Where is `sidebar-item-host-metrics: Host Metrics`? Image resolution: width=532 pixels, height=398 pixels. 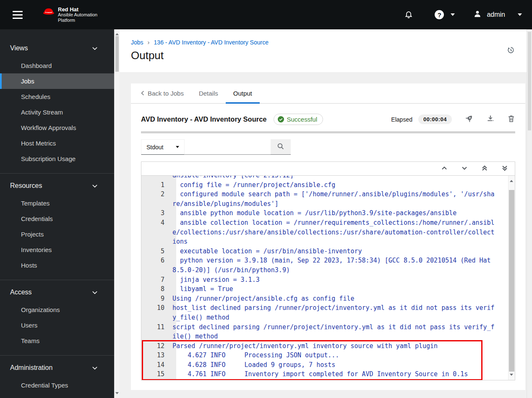 sidebar-item-host-metrics: Host Metrics is located at coordinates (57, 143).